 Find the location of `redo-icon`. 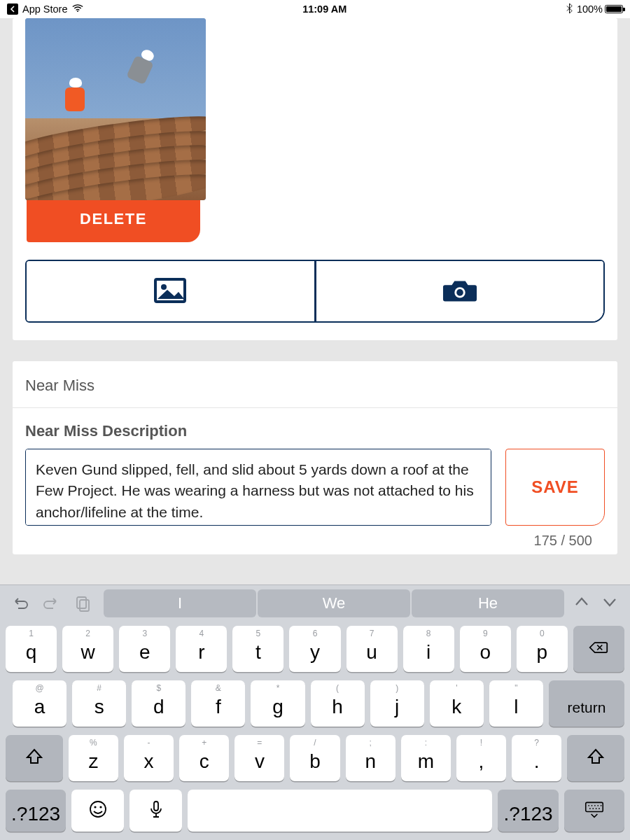

redo-icon is located at coordinates (51, 603).